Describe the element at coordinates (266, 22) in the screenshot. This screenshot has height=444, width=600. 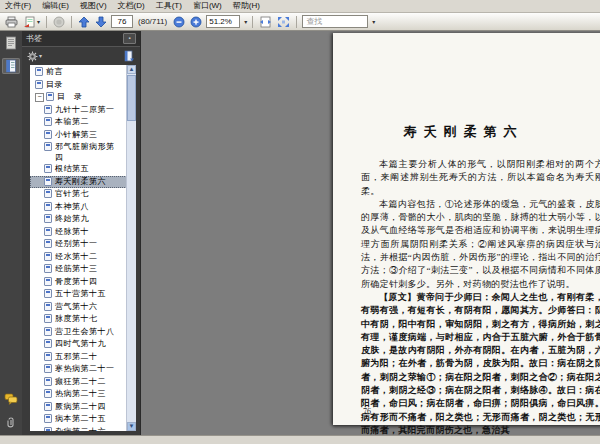
I see `fit-width-button` at that location.